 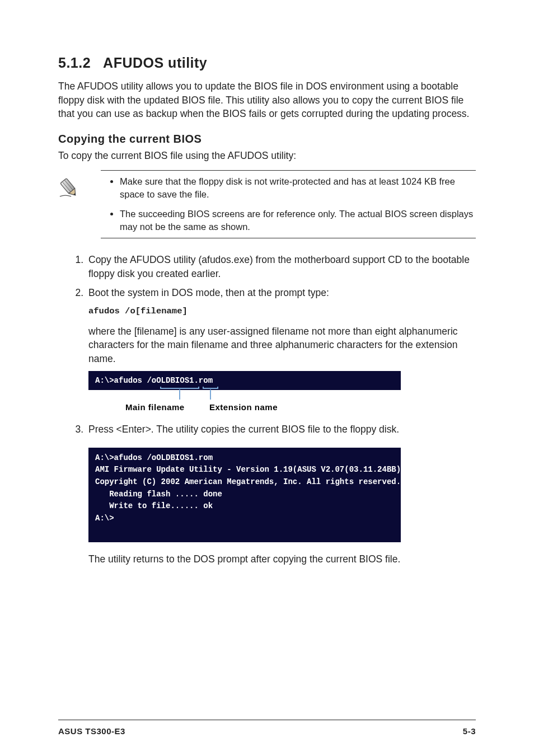 What do you see at coordinates (74, 63) in the screenshot?
I see `section-number: 5.1.2` at bounding box center [74, 63].